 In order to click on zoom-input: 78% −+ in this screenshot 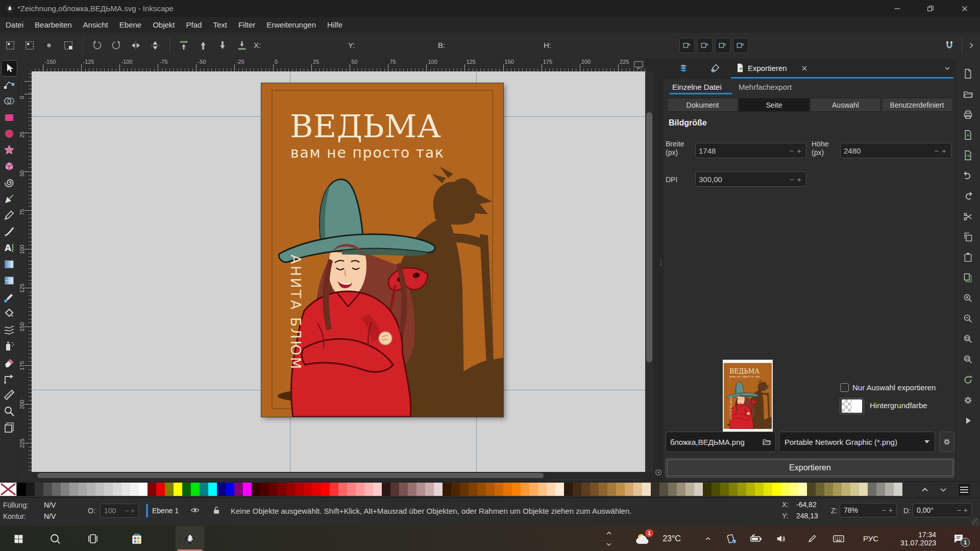, I will do `click(868, 510)`.